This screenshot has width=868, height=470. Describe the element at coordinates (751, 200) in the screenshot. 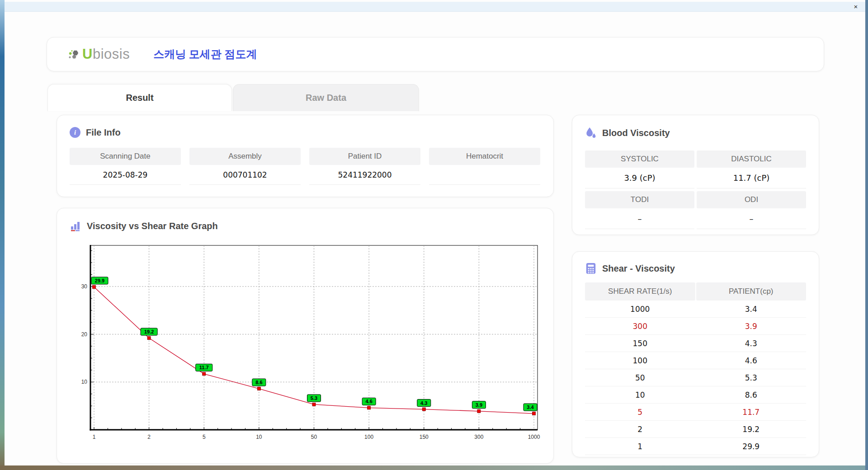

I see `bv-label: ODI` at that location.